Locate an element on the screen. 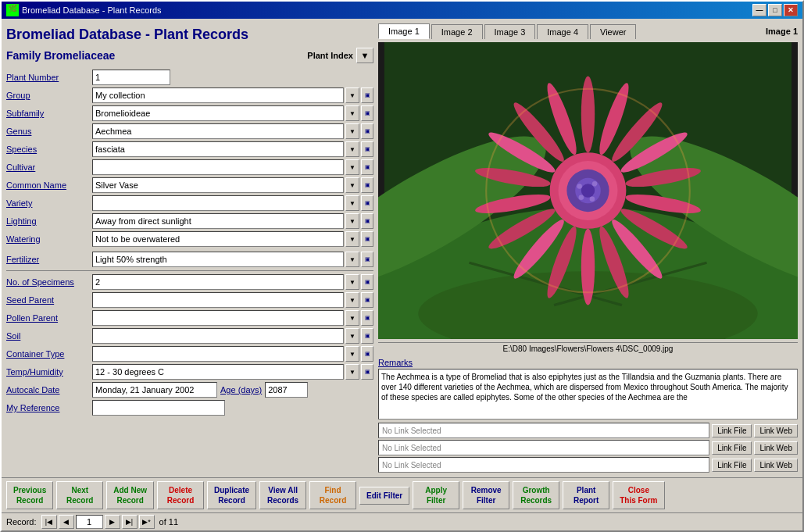 The width and height of the screenshot is (804, 532). cultivar-label: Cultivar is located at coordinates (49, 167).